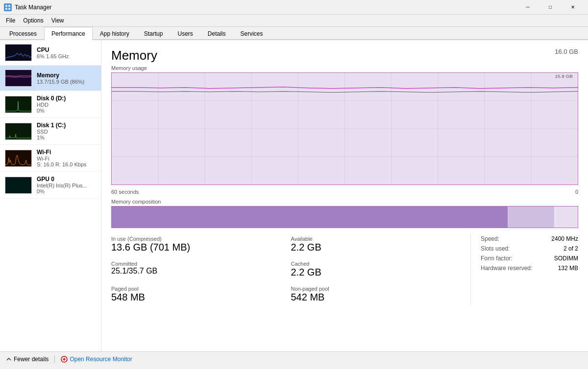 The height and width of the screenshot is (369, 588). Describe the element at coordinates (8, 7) in the screenshot. I see `app-icon` at that location.